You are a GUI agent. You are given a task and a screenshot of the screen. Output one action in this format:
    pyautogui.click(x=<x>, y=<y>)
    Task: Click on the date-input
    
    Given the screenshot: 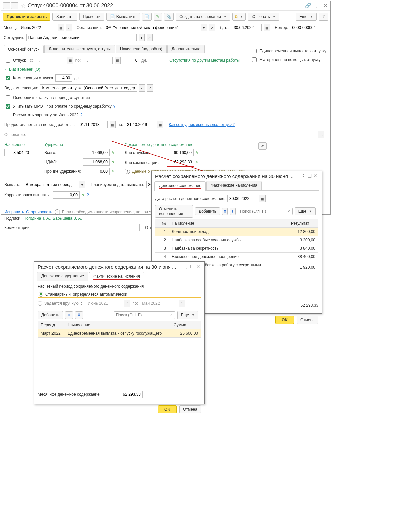 What is the action you would take?
    pyautogui.click(x=247, y=28)
    